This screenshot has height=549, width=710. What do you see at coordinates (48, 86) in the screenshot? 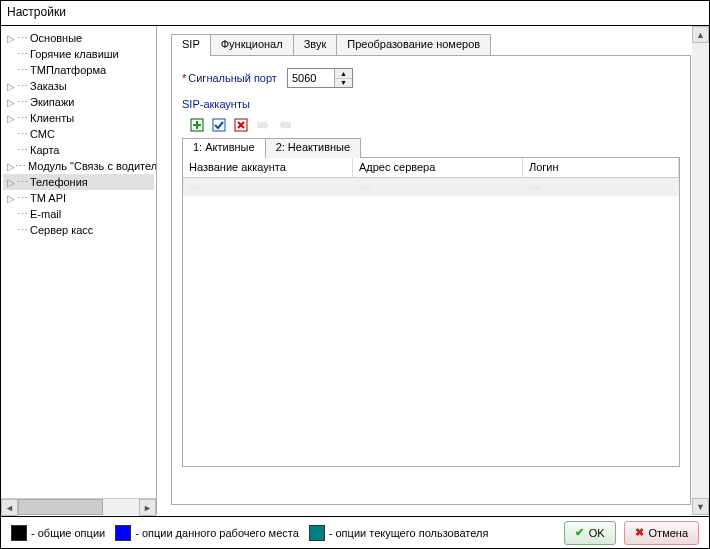
I see `sidebar-item-label: Заказы` at bounding box center [48, 86].